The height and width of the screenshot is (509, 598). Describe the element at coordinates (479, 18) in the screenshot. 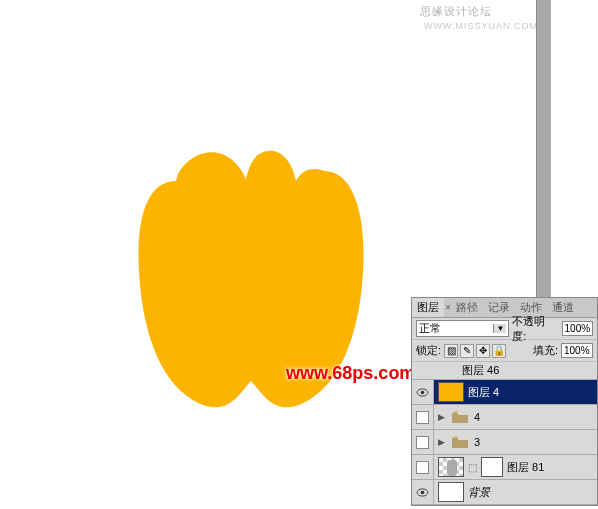

I see `watermark-top: 思缘设计论坛WWW.MISSYUAN.COM` at that location.